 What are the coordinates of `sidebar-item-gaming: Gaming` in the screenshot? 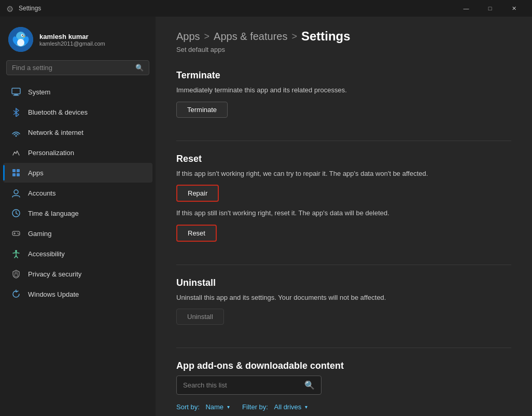 It's located at (78, 233).